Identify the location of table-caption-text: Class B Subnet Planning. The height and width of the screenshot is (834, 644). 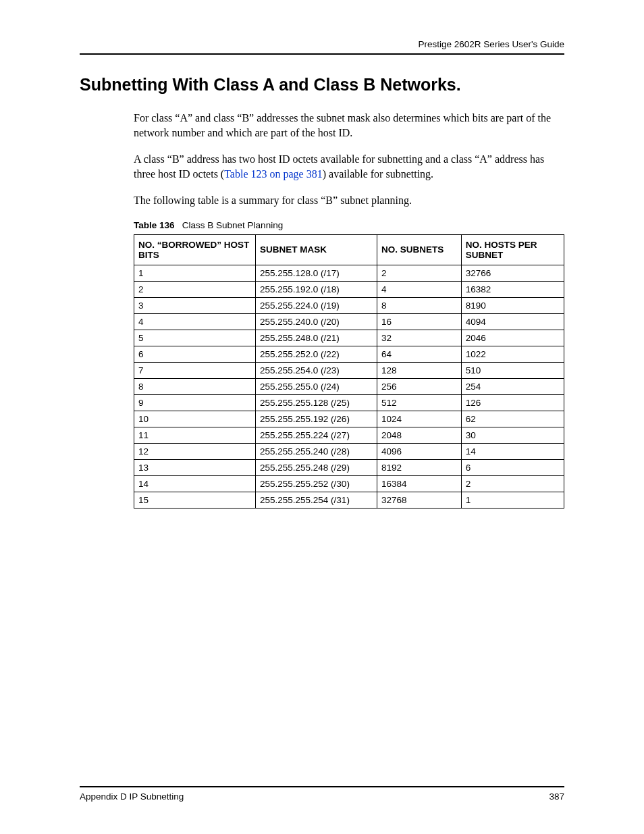
(232, 226).